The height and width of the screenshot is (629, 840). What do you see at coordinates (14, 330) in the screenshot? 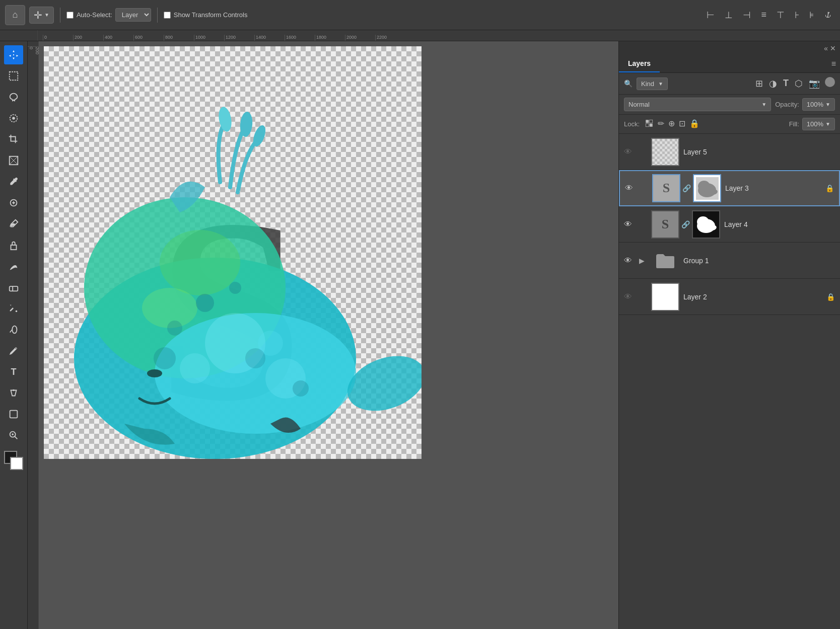
I see `tool-dodge` at bounding box center [14, 330].